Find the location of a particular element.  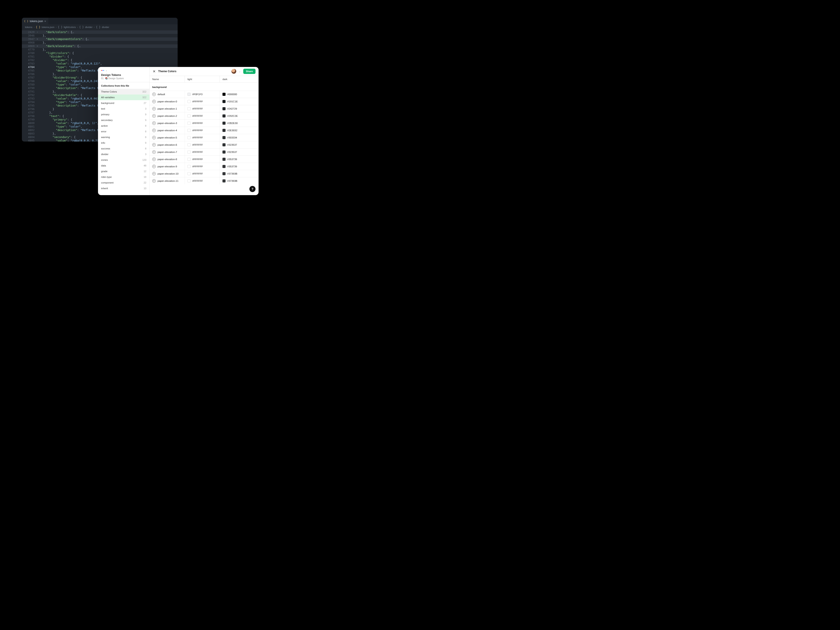

variable-row: paper-elevation-2#FFFFFF#292C2E is located at coordinates (204, 116).